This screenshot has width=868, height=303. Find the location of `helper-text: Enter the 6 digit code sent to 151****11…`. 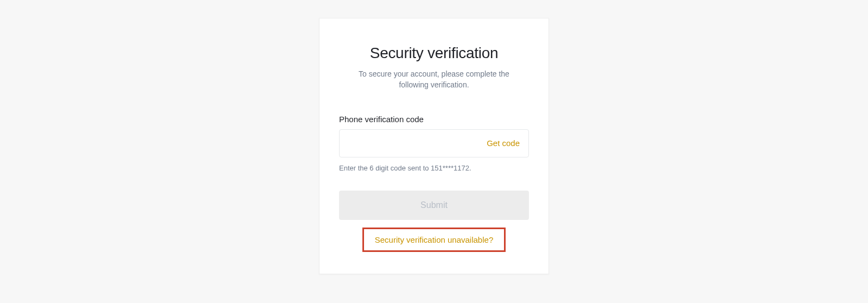

helper-text: Enter the 6 digit code sent to 151****11… is located at coordinates (434, 168).